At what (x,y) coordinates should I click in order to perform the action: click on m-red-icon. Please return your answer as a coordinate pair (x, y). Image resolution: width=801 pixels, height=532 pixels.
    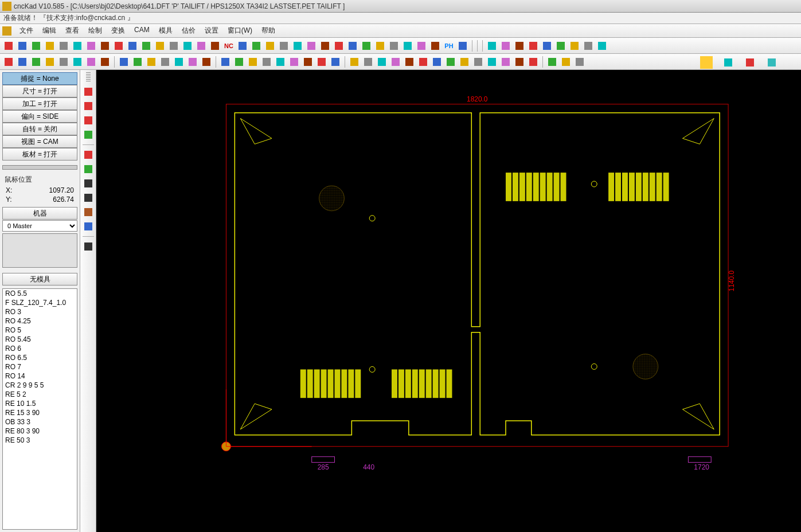
    Looking at the image, I should click on (88, 155).